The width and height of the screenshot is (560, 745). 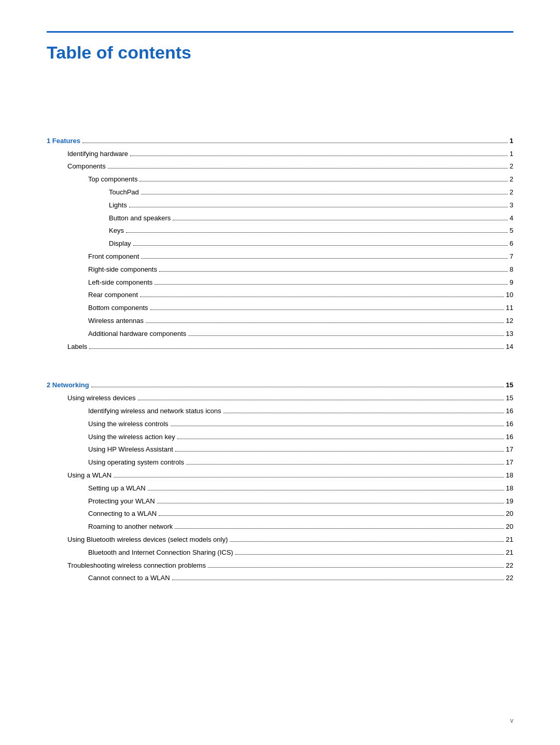 What do you see at coordinates (280, 462) in the screenshot?
I see `toc-entry: Using operating system controls17` at bounding box center [280, 462].